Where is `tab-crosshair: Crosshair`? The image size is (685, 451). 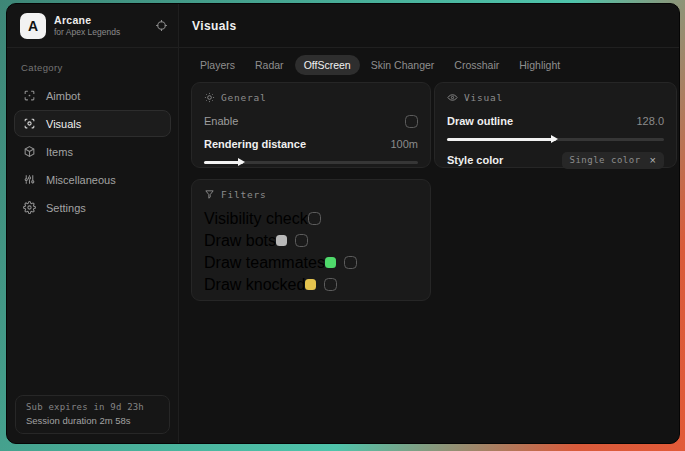 tab-crosshair: Crosshair is located at coordinates (476, 65).